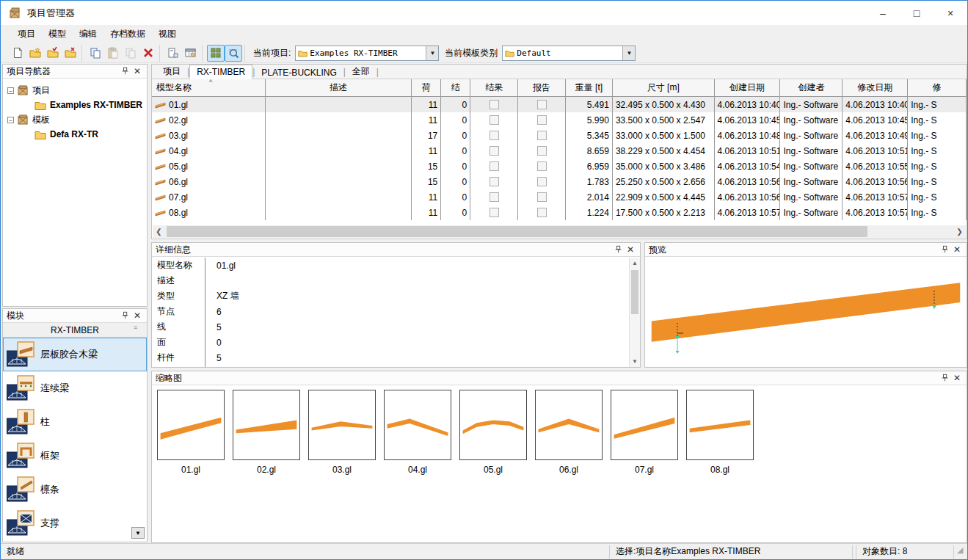 Image resolution: width=968 pixels, height=560 pixels. Describe the element at coordinates (917, 13) in the screenshot. I see `maximize-button: □` at that location.